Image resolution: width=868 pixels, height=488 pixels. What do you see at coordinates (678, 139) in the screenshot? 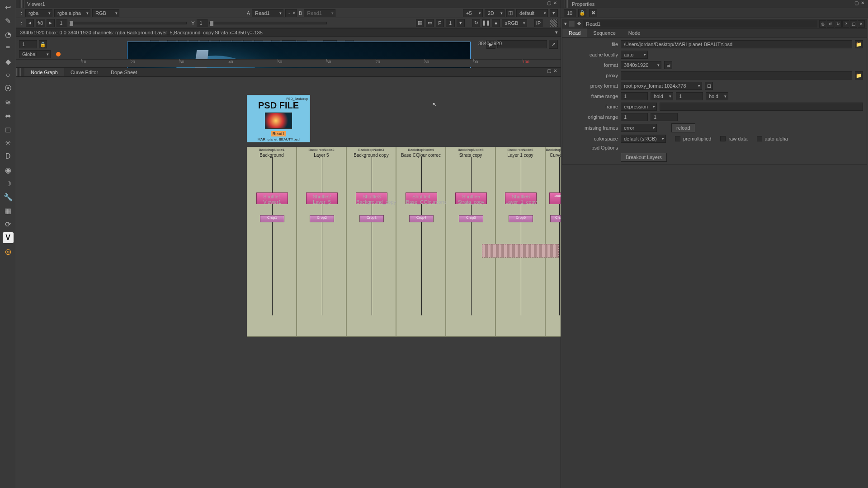
I see `premult-checkbox` at bounding box center [678, 139].